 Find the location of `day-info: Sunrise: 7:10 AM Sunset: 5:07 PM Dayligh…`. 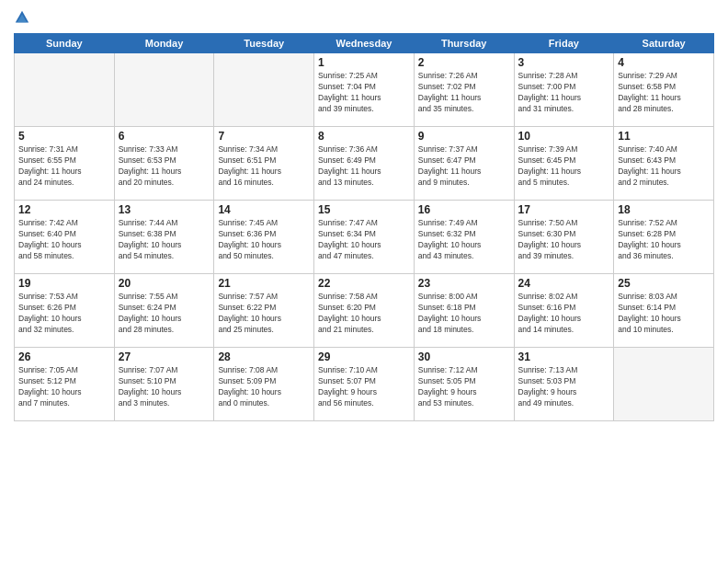

day-info: Sunrise: 7:10 AM Sunset: 5:07 PM Dayligh… is located at coordinates (364, 387).